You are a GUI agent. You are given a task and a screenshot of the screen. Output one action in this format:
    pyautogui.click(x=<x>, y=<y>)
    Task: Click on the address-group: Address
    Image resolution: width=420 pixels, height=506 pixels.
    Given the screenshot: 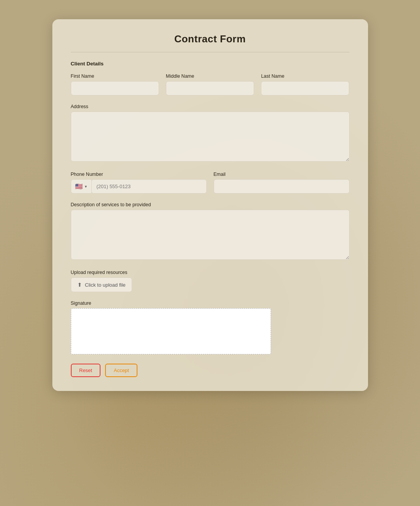 What is the action you would take?
    pyautogui.click(x=210, y=134)
    